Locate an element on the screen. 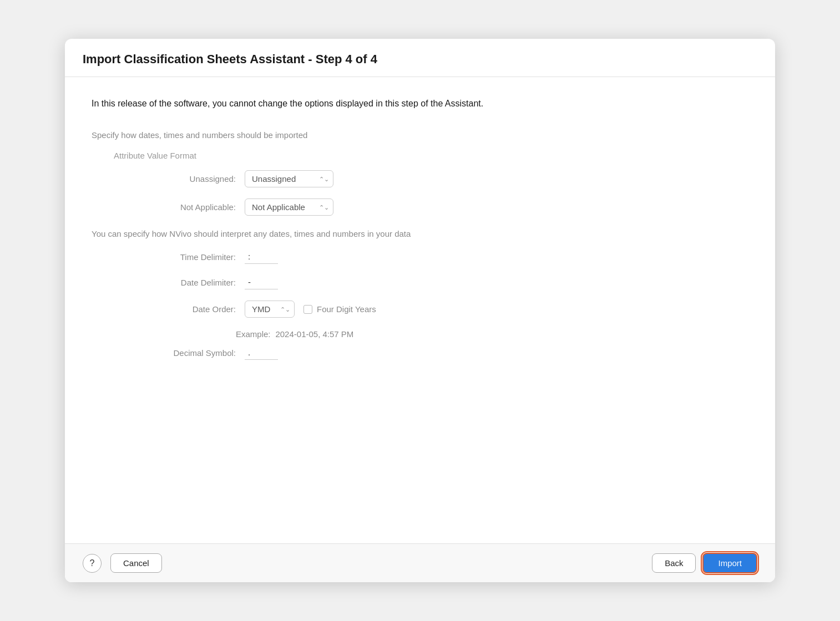 The width and height of the screenshot is (840, 621). date-delimiter-row: Date Delimiter: is located at coordinates (442, 282).